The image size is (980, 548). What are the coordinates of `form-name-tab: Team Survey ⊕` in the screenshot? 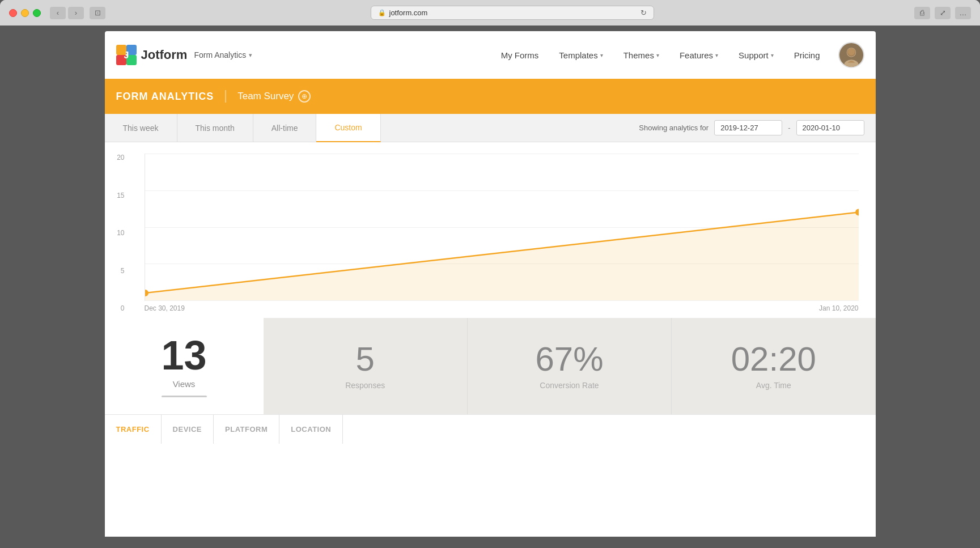 It's located at (273, 96).